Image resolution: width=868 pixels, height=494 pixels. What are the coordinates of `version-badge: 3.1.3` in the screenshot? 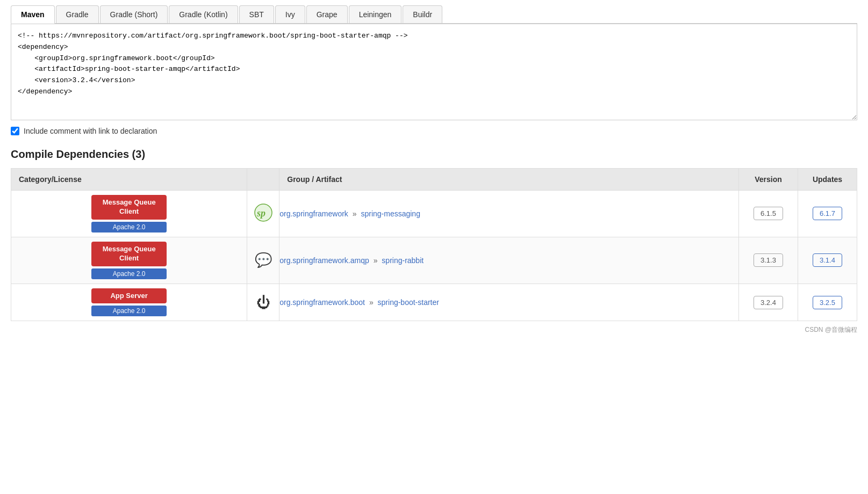 It's located at (769, 260).